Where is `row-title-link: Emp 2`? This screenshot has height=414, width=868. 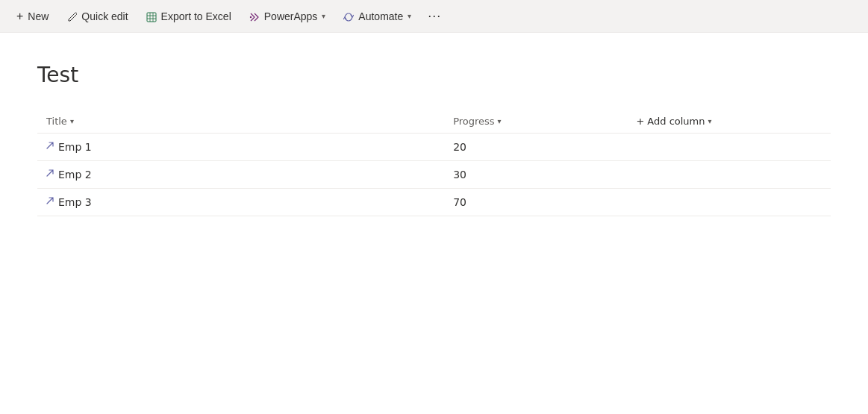 row-title-link: Emp 2 is located at coordinates (75, 175).